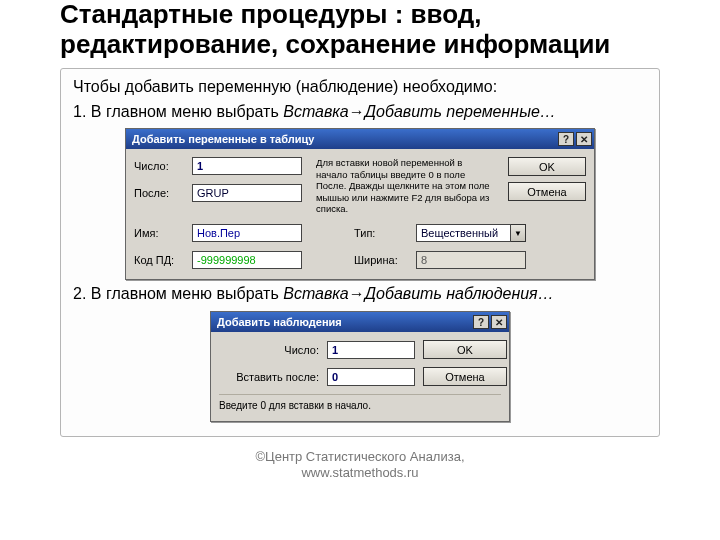 This screenshot has height=540, width=720. I want to click on step-1: 1. В главном меню выбрать Вставка→Добави…, so click(360, 112).